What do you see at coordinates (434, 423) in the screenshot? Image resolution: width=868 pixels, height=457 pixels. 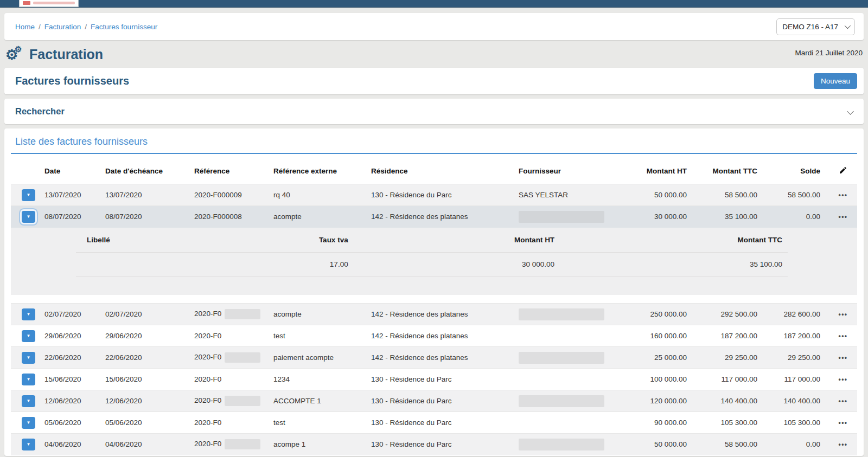 I see `table-row: ▼05/06/202005/06/20202020-F0test130 - Ré…` at bounding box center [434, 423].